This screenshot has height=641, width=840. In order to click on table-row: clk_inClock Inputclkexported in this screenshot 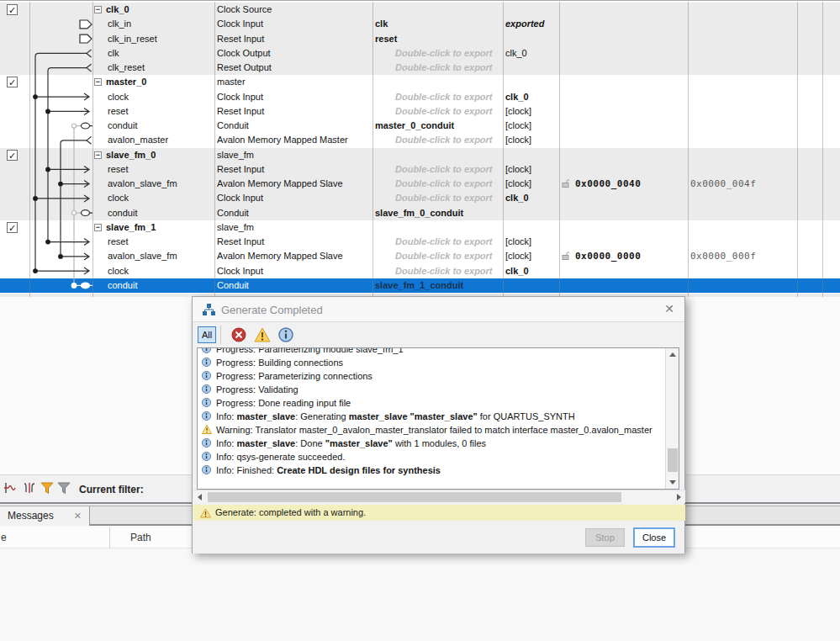, I will do `click(420, 24)`.